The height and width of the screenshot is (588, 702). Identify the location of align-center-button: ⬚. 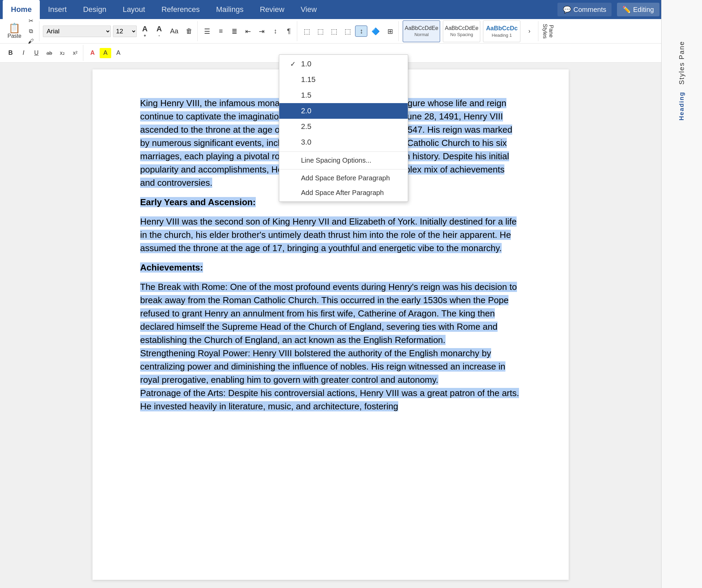
(320, 31).